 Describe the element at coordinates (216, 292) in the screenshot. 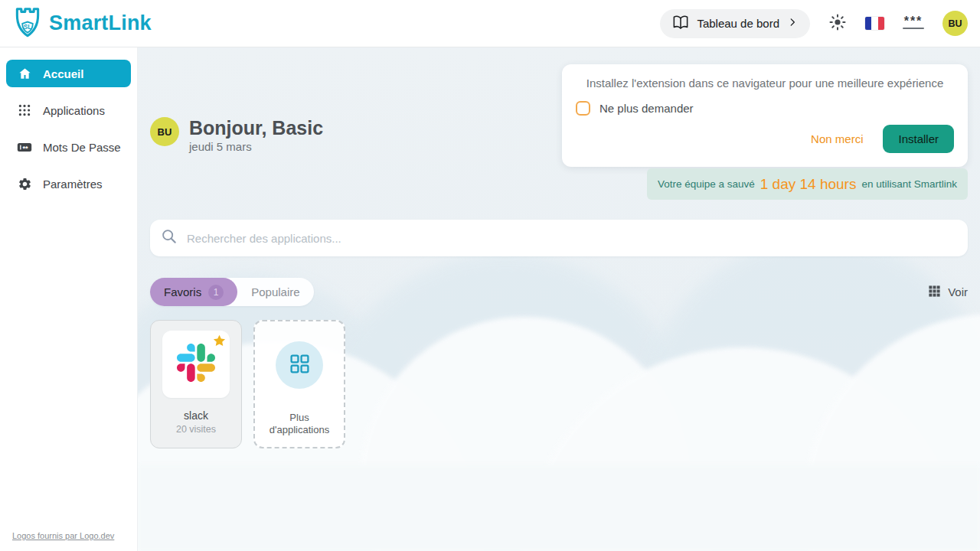

I see `favoris-count-badge: 1` at that location.